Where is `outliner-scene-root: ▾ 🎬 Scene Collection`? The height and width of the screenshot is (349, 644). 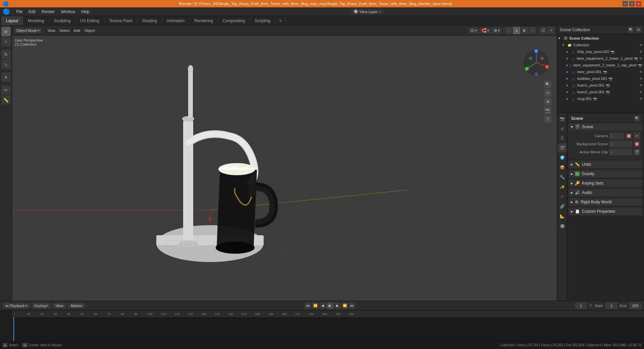 outliner-scene-root: ▾ 🎬 Scene Collection is located at coordinates (600, 38).